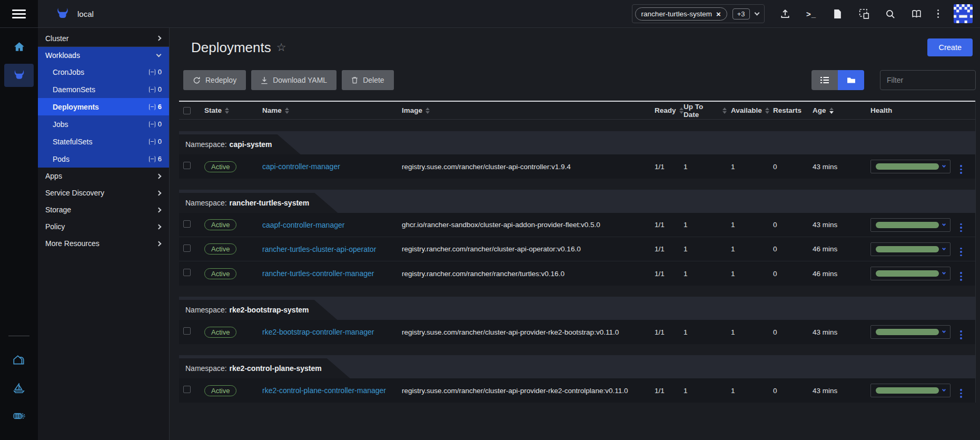 This screenshot has height=440, width=980. What do you see at coordinates (318, 273) in the screenshot?
I see `deployment-name-link: rancher-turtles-controller-manager` at bounding box center [318, 273].